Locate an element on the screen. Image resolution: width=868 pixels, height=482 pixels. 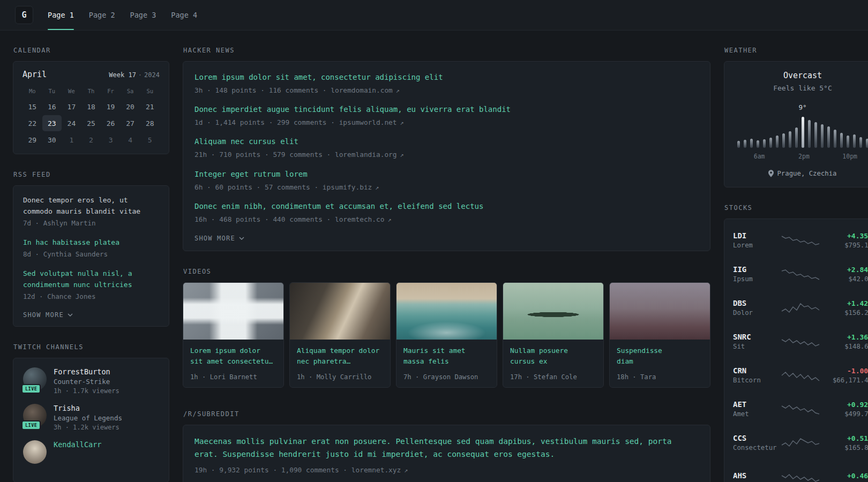
video-card: Nullam posuere cursus ex 17h · Stefan Co… is located at coordinates (553, 335).